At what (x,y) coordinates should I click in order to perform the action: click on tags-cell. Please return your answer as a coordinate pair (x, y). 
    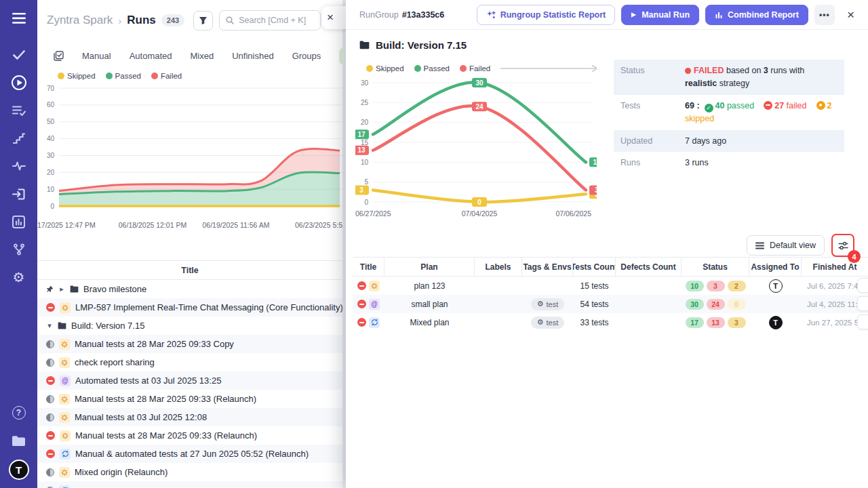
    Looking at the image, I should click on (548, 286).